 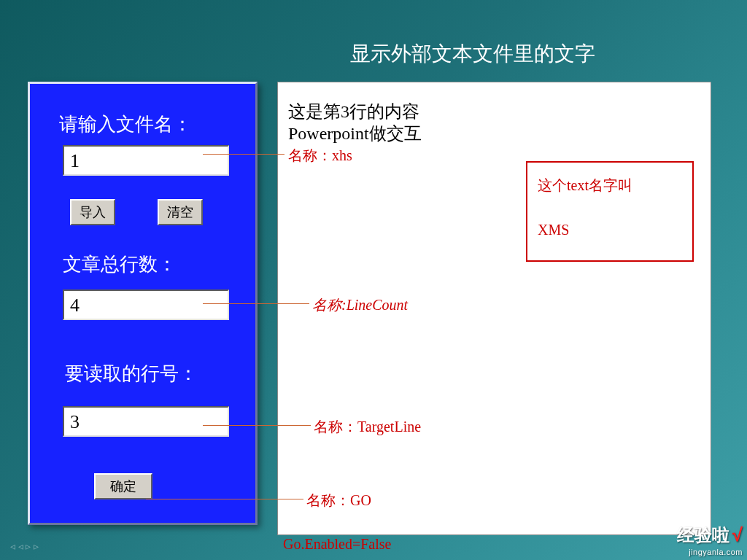 What do you see at coordinates (256, 303) in the screenshot?
I see `leader-line-linecount` at bounding box center [256, 303].